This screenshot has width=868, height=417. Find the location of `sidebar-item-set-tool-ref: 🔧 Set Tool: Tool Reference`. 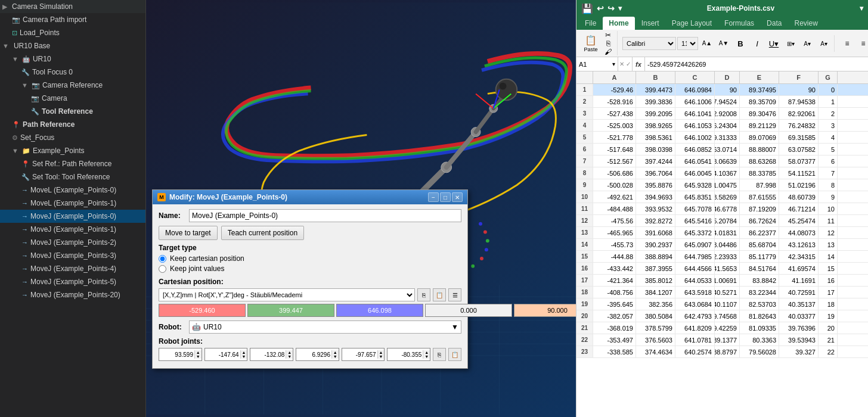

sidebar-item-set-tool-ref: 🔧 Set Tool: Tool Reference is located at coordinates (73, 177).